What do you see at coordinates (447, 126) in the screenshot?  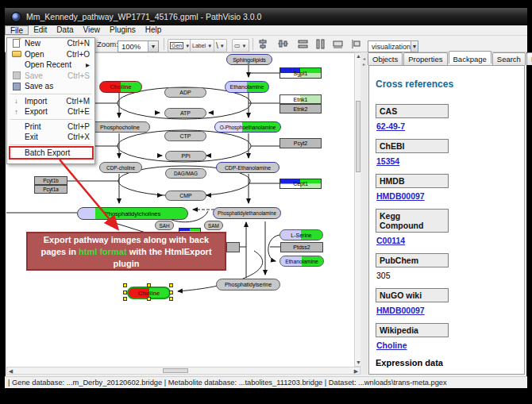 I see `link-cas: 62-49-7` at bounding box center [447, 126].